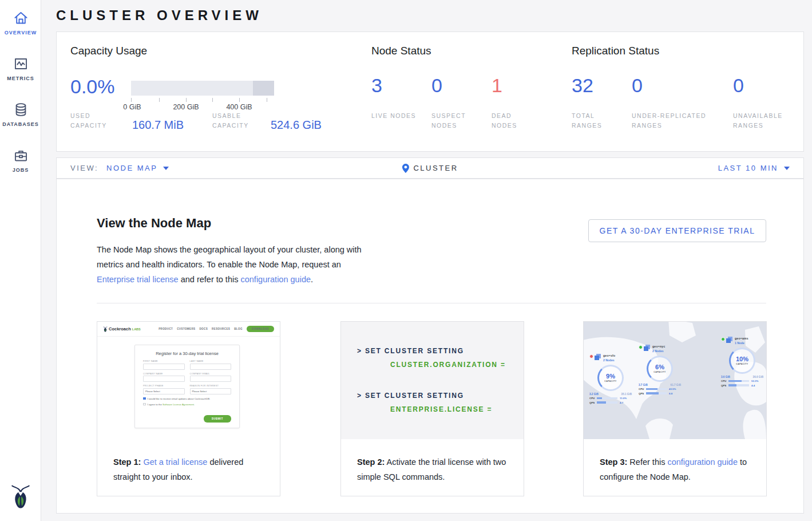 This screenshot has width=812, height=521. Describe the element at coordinates (203, 88) in the screenshot. I see `capacity-gauge-bar` at that location.